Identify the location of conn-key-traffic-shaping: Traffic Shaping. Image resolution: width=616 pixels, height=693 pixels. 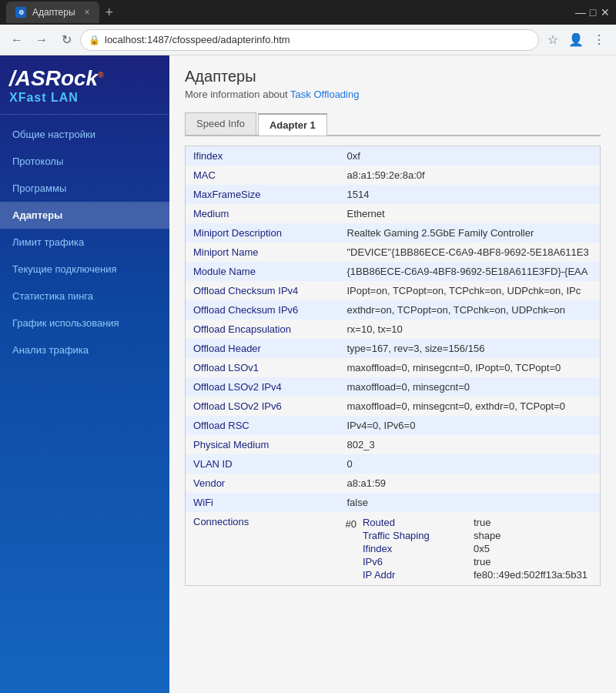
(417, 536).